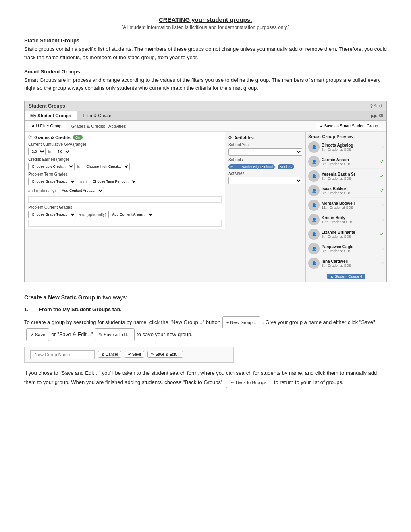 The height and width of the screenshot is (532, 411). What do you see at coordinates (265, 181) in the screenshot?
I see `activities-select` at bounding box center [265, 181].